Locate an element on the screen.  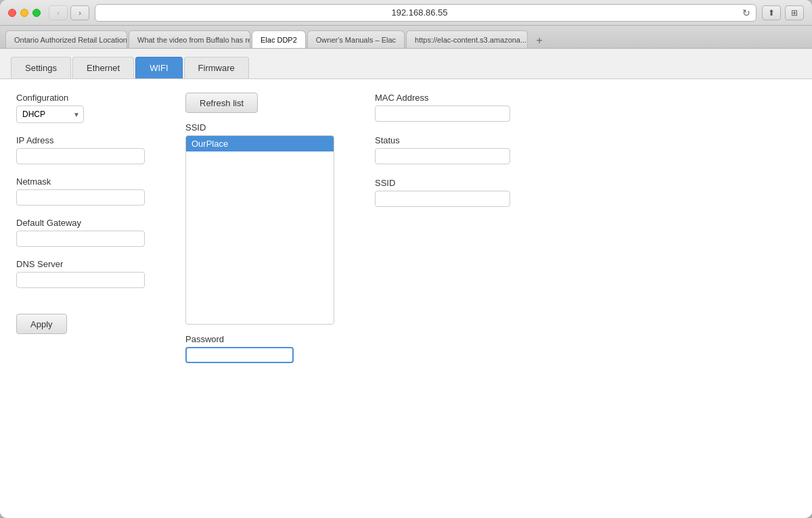
tab-firmware: Firmware is located at coordinates (217, 68).